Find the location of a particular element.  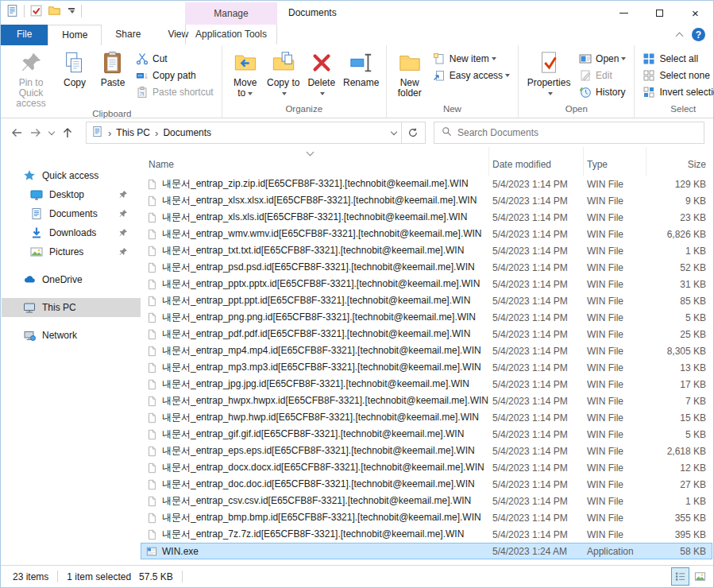

file-row: WIN.exe 5/4/2023 1:24 AM Application 58 … is located at coordinates (426, 551).